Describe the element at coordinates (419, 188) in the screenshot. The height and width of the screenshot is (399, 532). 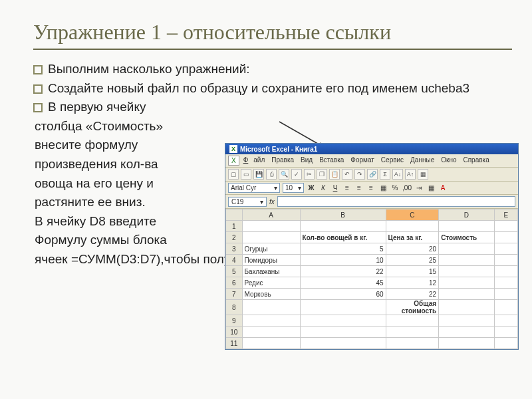
I see `indent-icon: ⇥` at that location.